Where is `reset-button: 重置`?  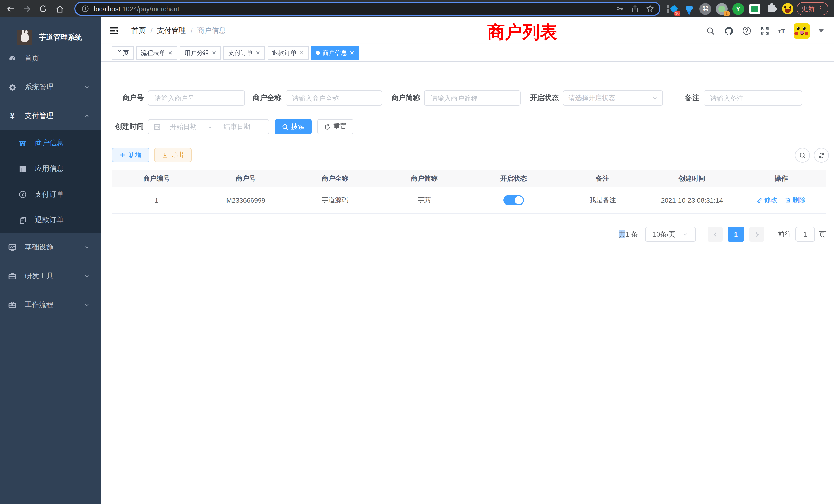
reset-button: 重置 is located at coordinates (335, 127).